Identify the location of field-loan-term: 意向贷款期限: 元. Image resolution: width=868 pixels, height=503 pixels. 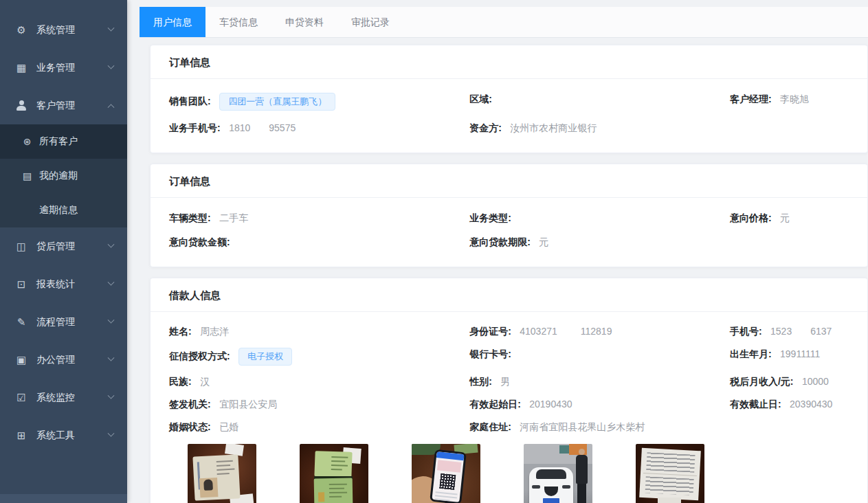
(599, 242).